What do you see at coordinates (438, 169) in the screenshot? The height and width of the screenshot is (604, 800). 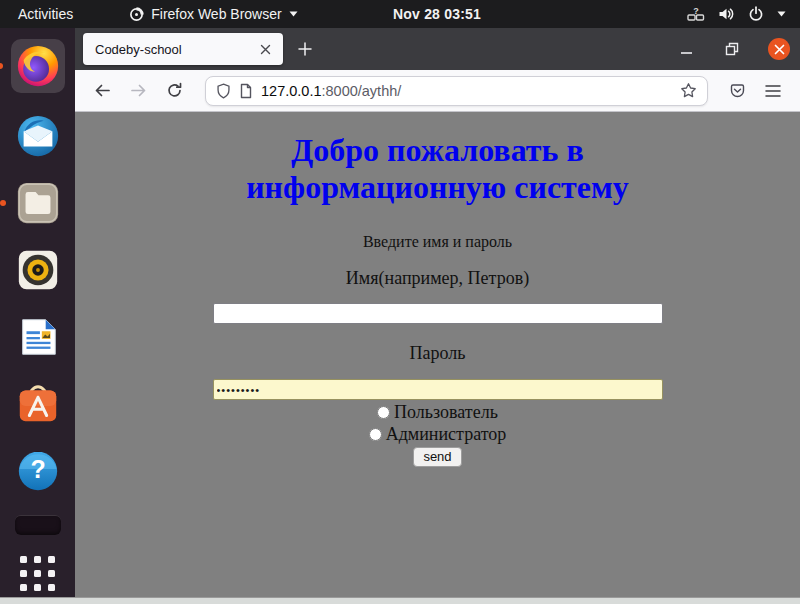 I see `page-title: Добро пожаловать винформационную систему` at bounding box center [438, 169].